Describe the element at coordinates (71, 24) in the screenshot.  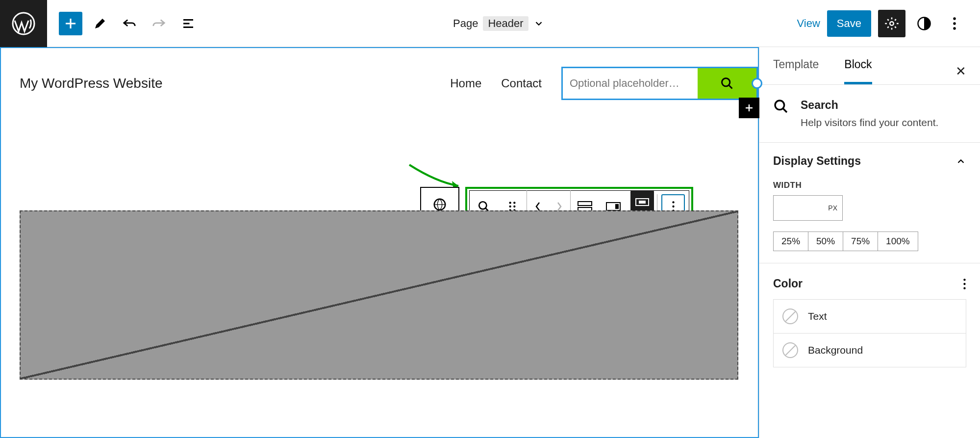
I see `add-block-button` at that location.